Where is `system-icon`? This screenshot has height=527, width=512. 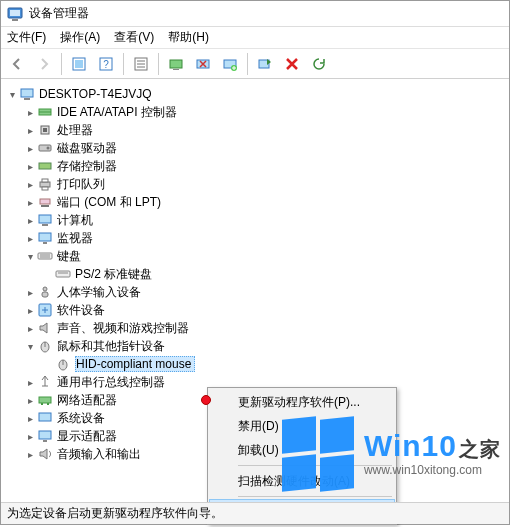
system-icon is located at coordinates (45, 418).